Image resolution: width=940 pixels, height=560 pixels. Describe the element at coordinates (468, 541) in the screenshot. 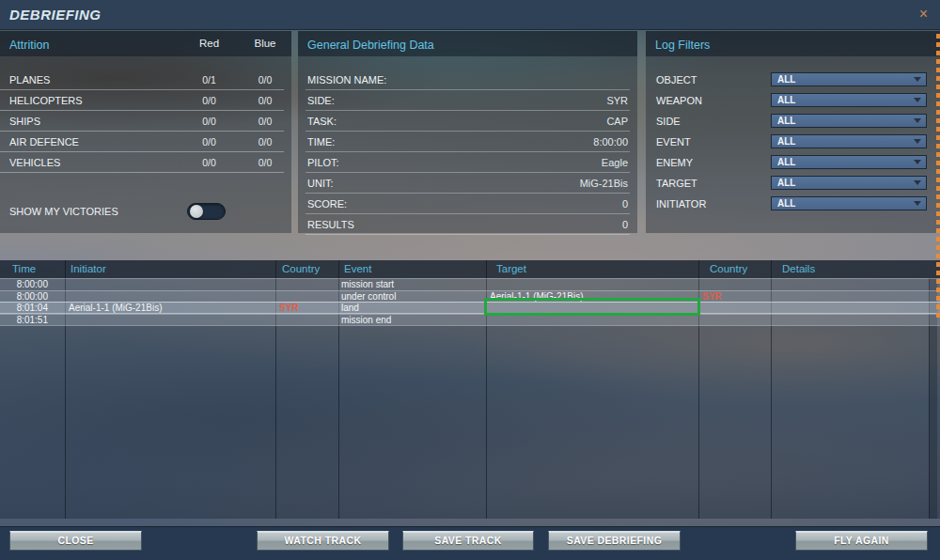

I see `save-track-button: SAVE TRACK` at that location.